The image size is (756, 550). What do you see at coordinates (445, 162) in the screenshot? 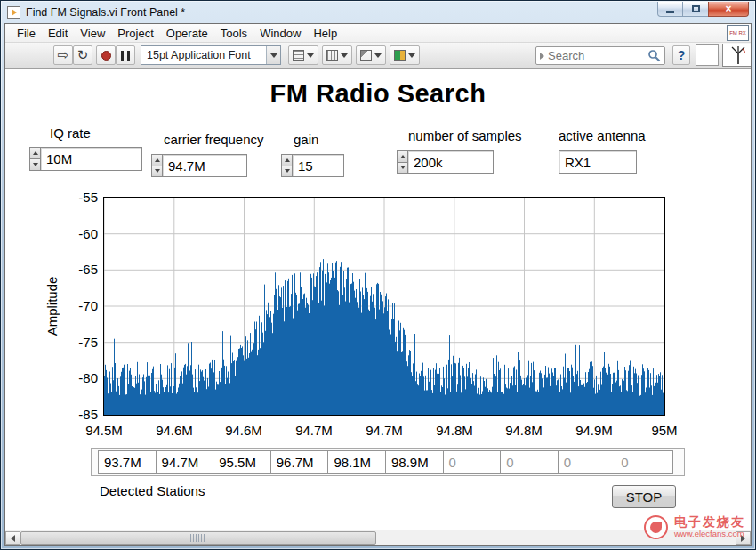
I see `number-of-samples-control: 200k` at bounding box center [445, 162].